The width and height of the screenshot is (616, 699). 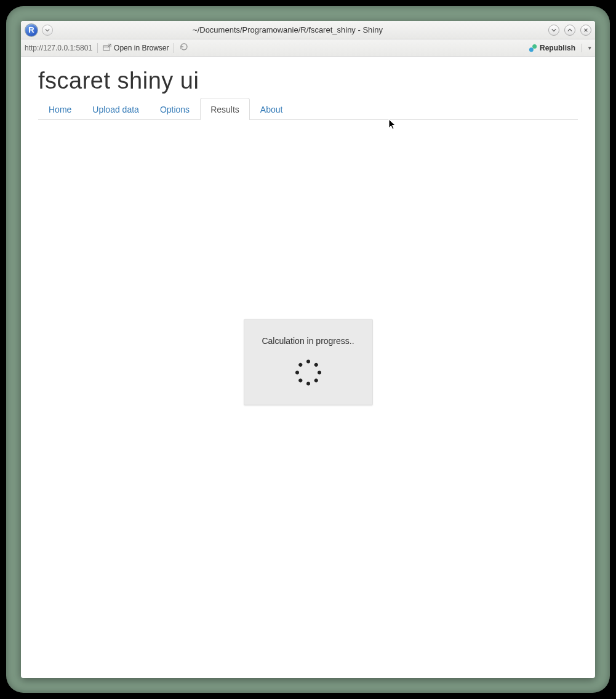 I want to click on window-titlebar: R ~/Documents/Programowanie/R/fscaret_sh…, so click(x=308, y=30).